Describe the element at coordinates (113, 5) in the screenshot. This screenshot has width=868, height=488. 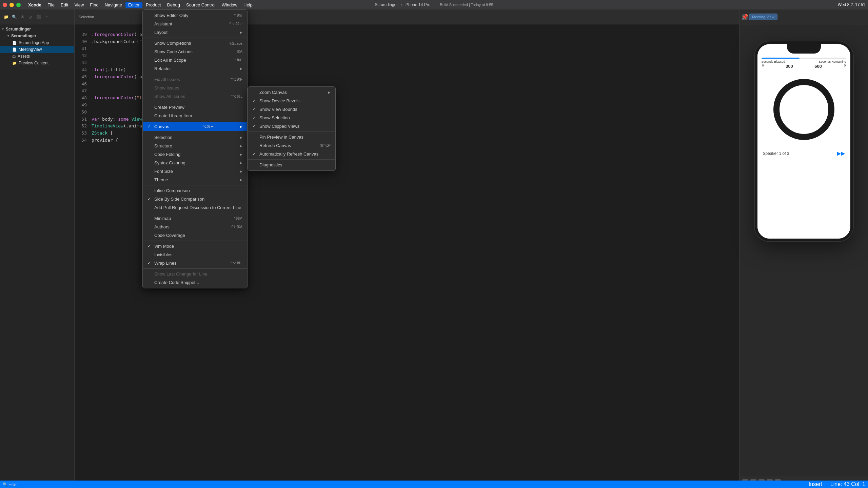
I see `navigate-menu: Navigate` at that location.